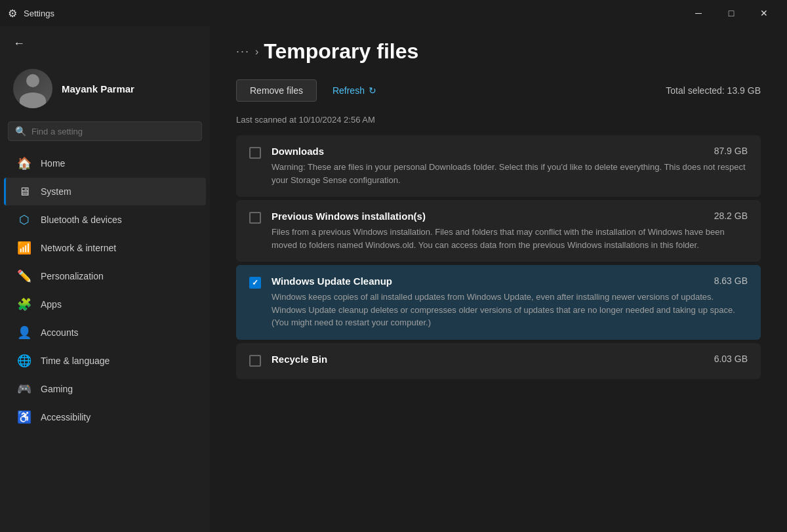 This screenshot has height=532, width=787. Describe the element at coordinates (24, 248) in the screenshot. I see `network-icon: 📶` at that location.